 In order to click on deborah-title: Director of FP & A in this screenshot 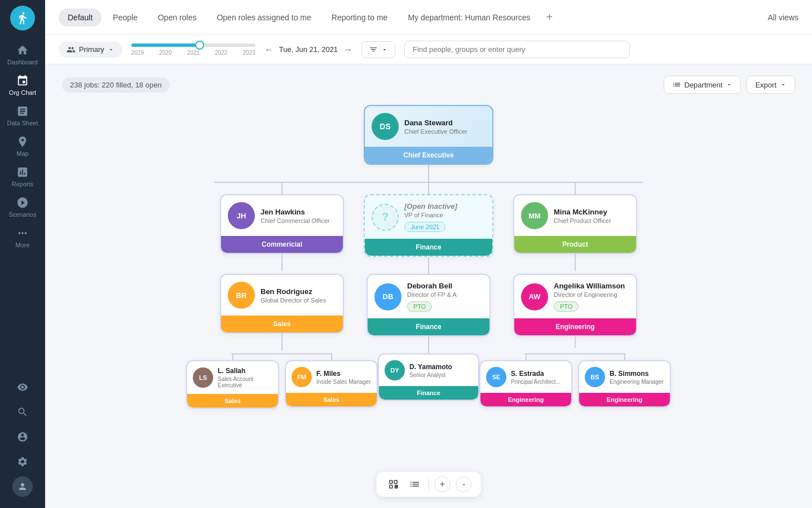, I will do `click(445, 295)`.